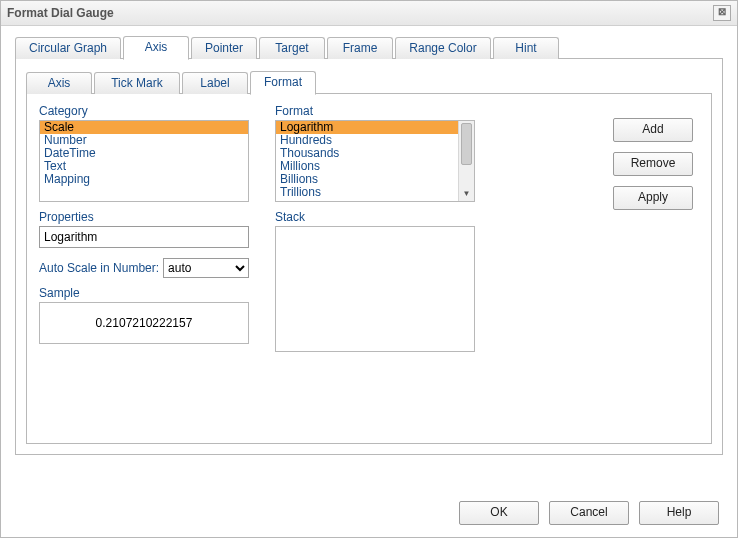  What do you see at coordinates (206, 268) in the screenshot?
I see `auto-scale-select: auto` at bounding box center [206, 268].